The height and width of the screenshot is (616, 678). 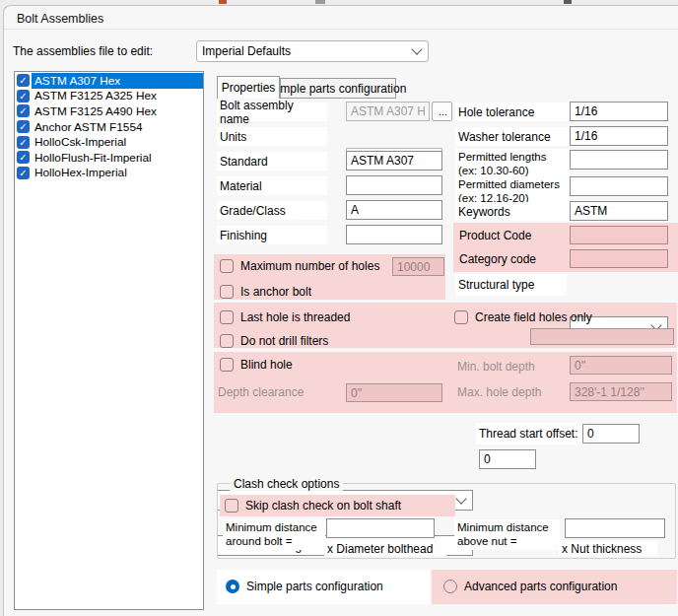 What do you see at coordinates (227, 266) in the screenshot?
I see `maximum-number-of-holes-checkbox` at bounding box center [227, 266].